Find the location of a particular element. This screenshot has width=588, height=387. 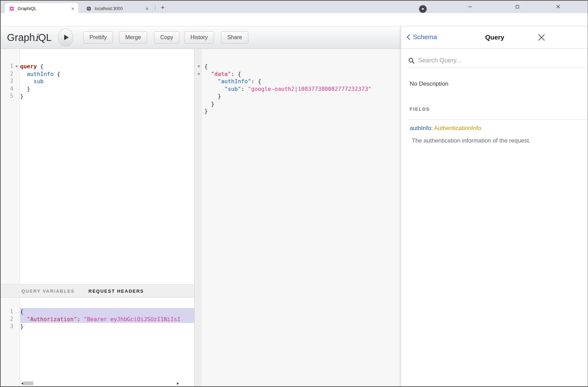

code-line: "authInfo": { is located at coordinates (302, 81).